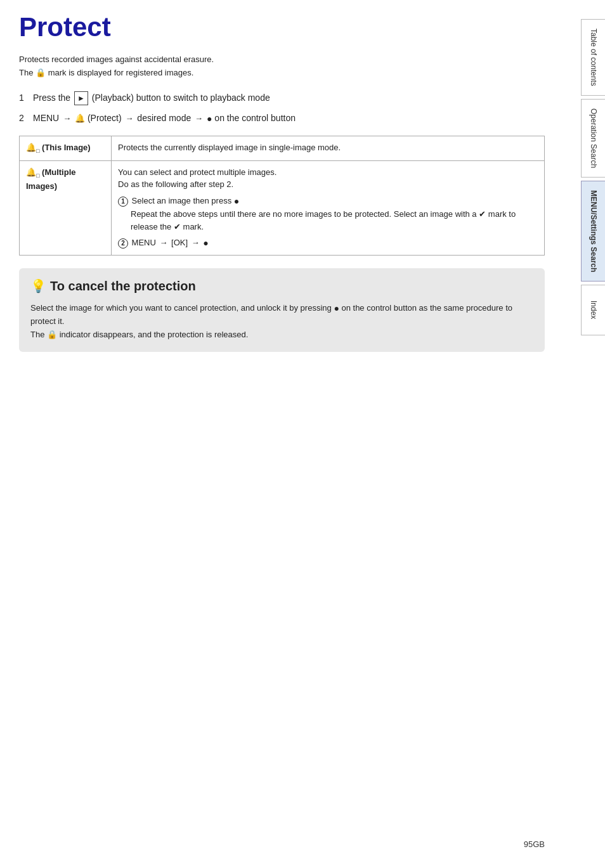 This screenshot has width=605, height=868. I want to click on cancel-text2: The 🔒 indicator disappears, and the prot…, so click(282, 335).